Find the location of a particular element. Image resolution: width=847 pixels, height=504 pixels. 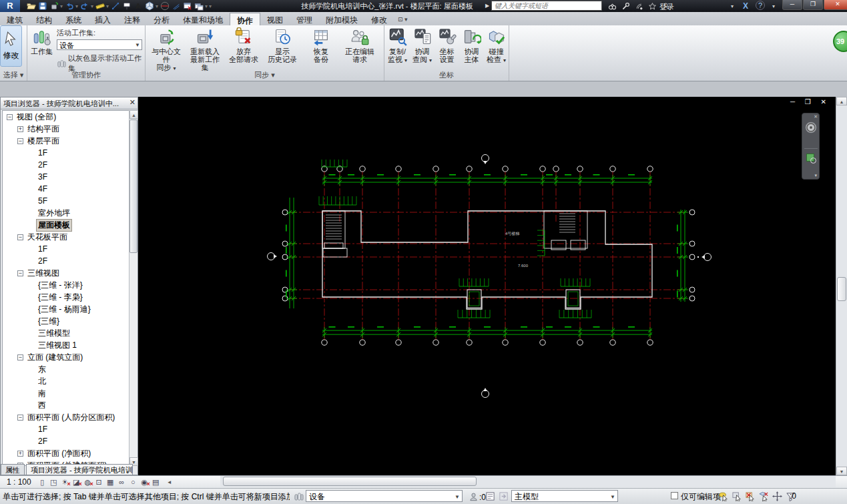

coordination-settings-button: 坐标设置 is located at coordinates (447, 45).